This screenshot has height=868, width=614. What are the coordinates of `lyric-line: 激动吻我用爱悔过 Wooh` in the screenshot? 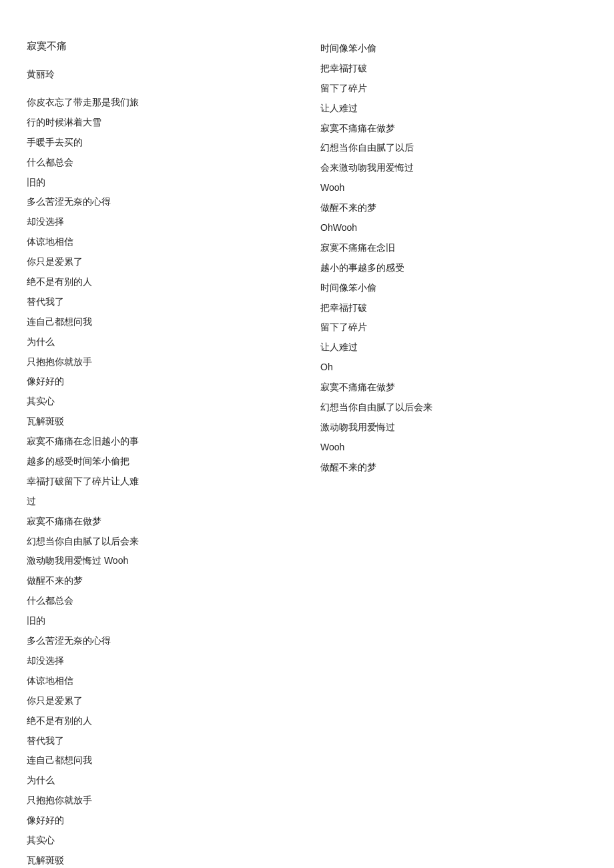 It's located at (160, 561).